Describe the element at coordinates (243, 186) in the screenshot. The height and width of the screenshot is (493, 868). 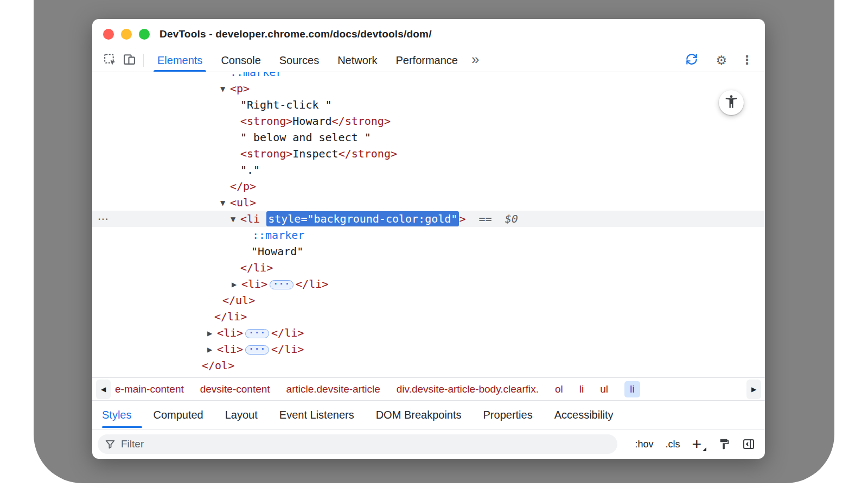
I see `dom-tag: </p>` at that location.